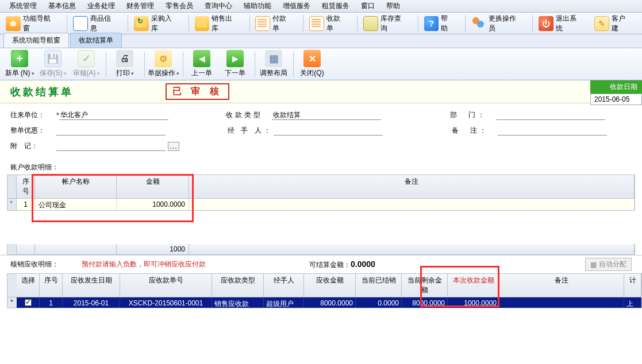  What do you see at coordinates (608, 264) in the screenshot?
I see `auto-allocate-button: 自动分配` at bounding box center [608, 264].